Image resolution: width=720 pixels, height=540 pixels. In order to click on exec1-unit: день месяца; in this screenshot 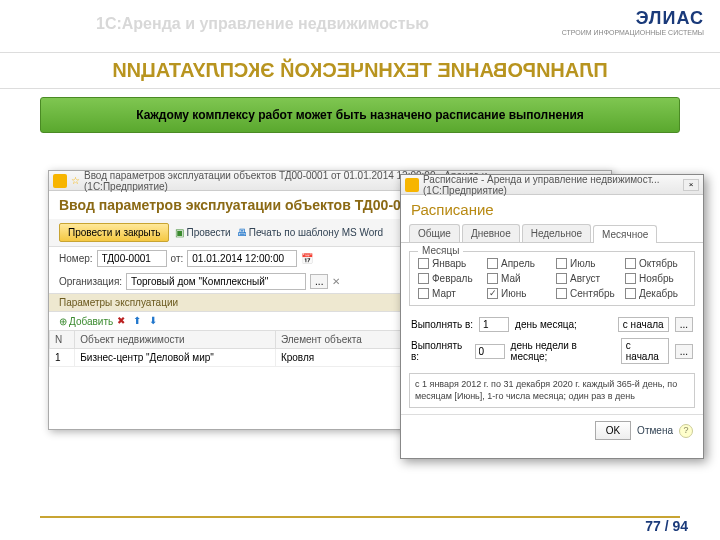, I will do `click(546, 324)`.